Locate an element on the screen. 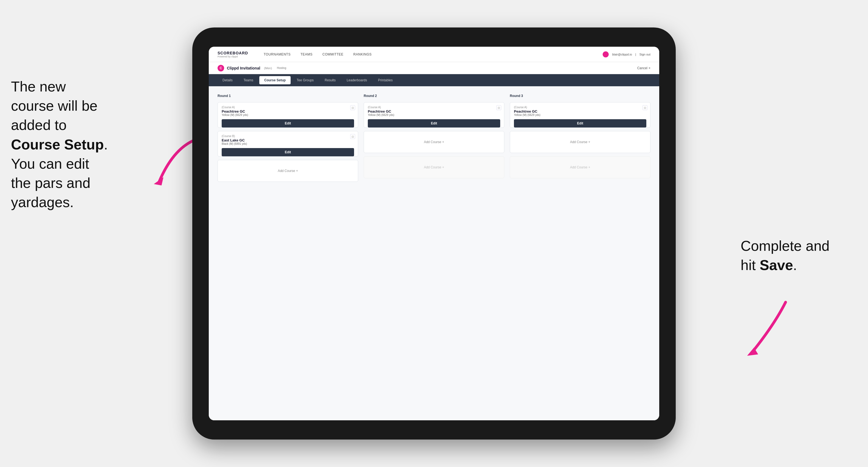 Image resolution: width=868 pixels, height=467 pixels. hosting-badge: Hosting is located at coordinates (282, 68).